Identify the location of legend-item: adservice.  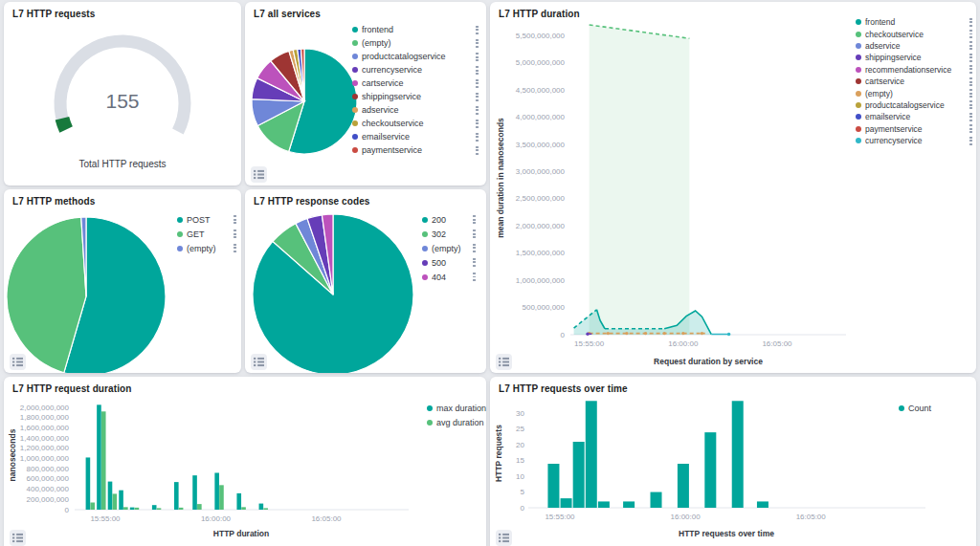
(914, 46).